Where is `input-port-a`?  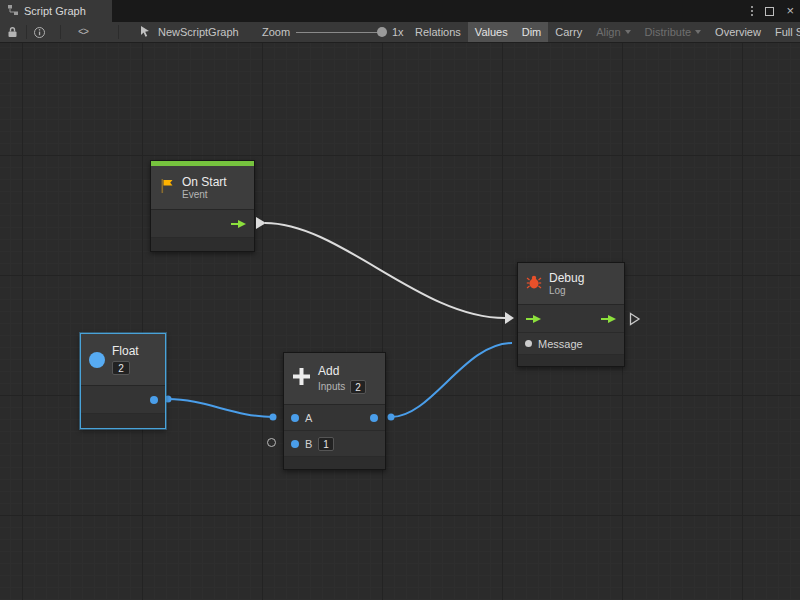
input-port-a is located at coordinates (295, 418).